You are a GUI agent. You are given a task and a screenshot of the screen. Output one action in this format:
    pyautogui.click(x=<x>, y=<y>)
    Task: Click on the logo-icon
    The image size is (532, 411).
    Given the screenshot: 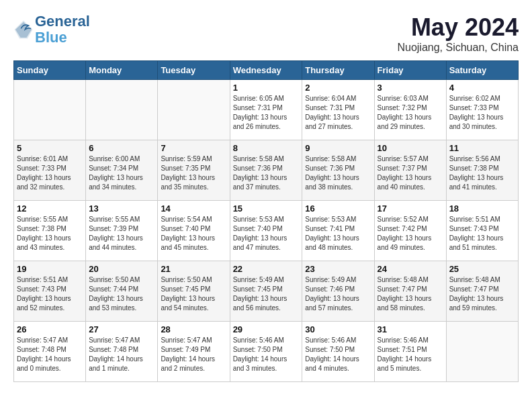 What is the action you would take?
    pyautogui.click(x=24, y=30)
    